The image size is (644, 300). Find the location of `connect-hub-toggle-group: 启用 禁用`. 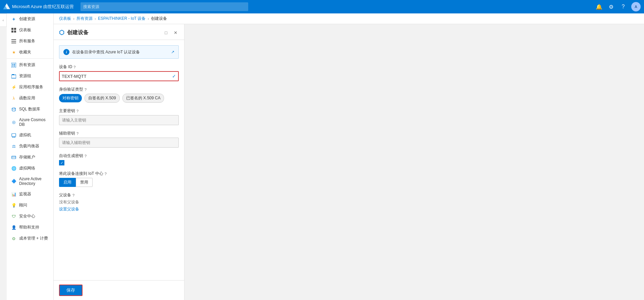

connect-hub-toggle-group: 启用 禁用 is located at coordinates (119, 183).